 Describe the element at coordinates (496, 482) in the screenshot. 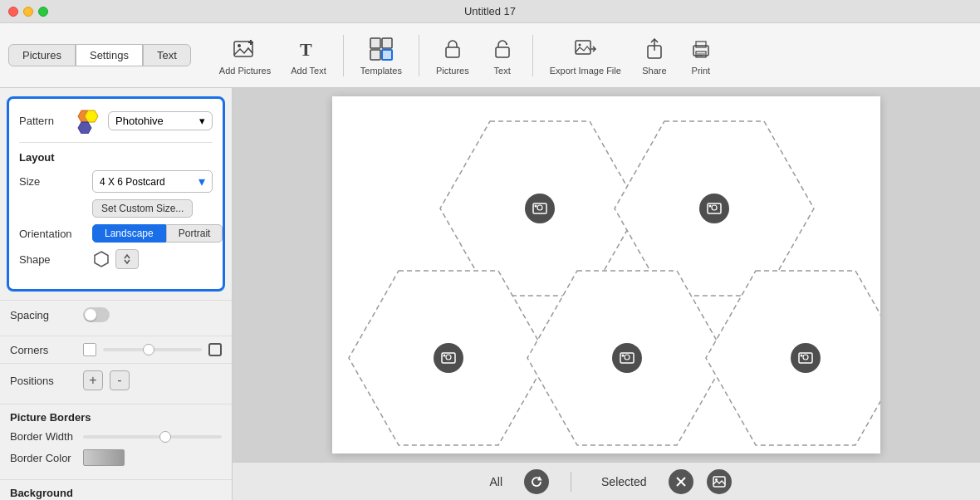

I see `all-label: All` at that location.